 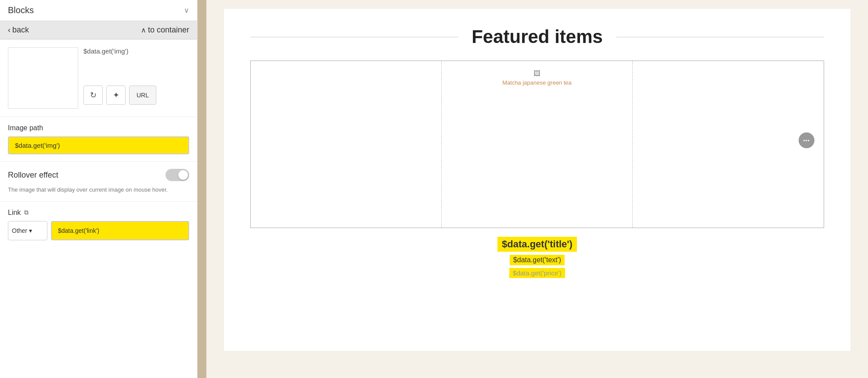 What do you see at coordinates (136, 51) in the screenshot?
I see `img-data-get-label: $data.get('img')` at bounding box center [136, 51].